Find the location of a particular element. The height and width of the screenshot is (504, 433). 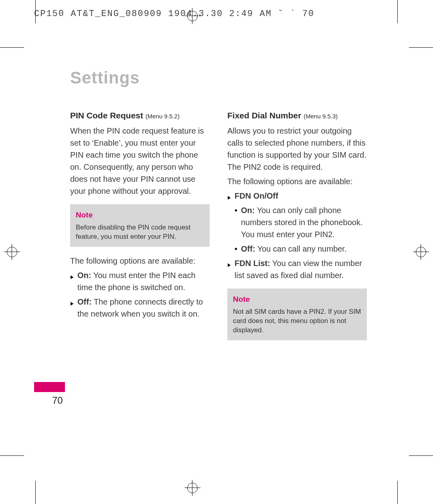

suboption-on: On: You can only call phone numbers stor… is located at coordinates (297, 222).